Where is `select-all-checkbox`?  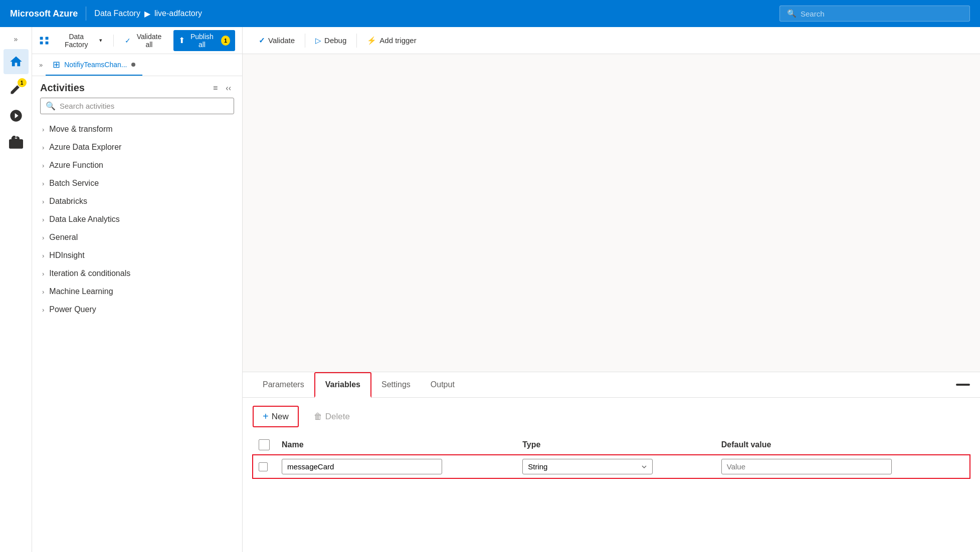 select-all-checkbox is located at coordinates (264, 445).